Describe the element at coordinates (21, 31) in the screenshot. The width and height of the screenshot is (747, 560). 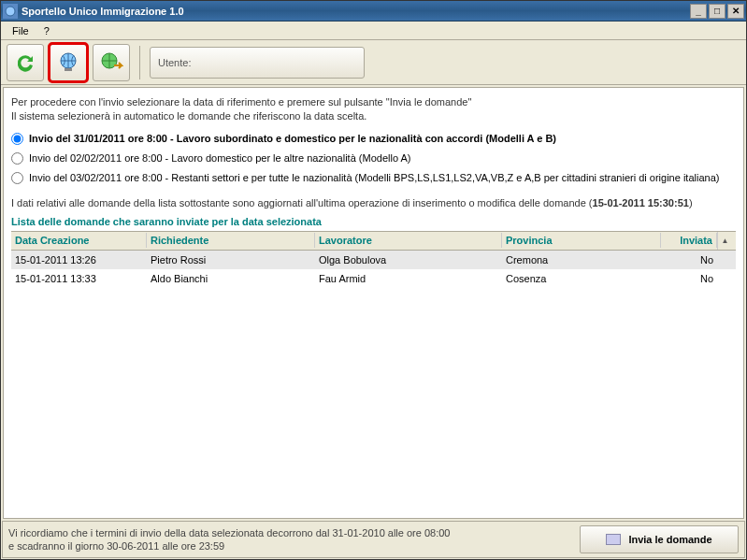
I see `menu-file: File` at that location.